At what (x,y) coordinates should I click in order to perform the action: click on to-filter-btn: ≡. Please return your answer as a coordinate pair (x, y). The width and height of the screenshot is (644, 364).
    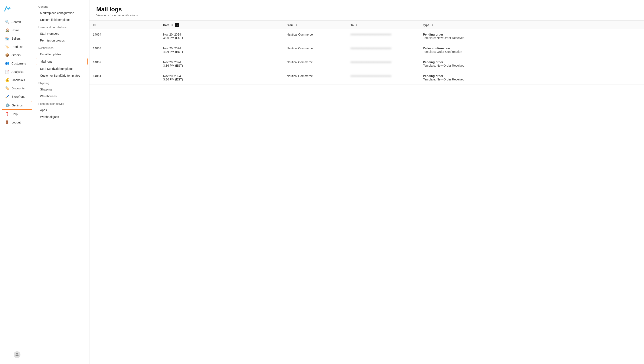
    Looking at the image, I should click on (357, 25).